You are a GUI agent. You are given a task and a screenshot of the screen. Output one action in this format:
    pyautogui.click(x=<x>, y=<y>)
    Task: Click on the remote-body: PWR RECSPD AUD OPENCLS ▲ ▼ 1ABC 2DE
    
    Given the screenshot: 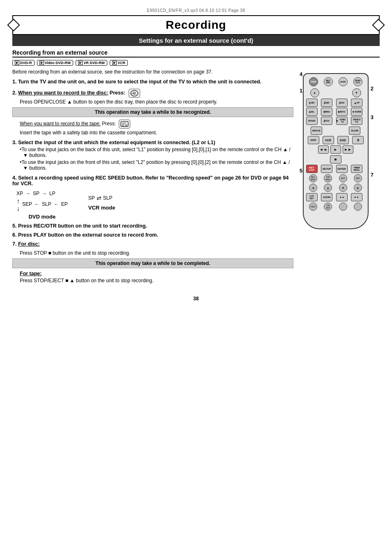 What is the action you would take?
    pyautogui.click(x=336, y=151)
    